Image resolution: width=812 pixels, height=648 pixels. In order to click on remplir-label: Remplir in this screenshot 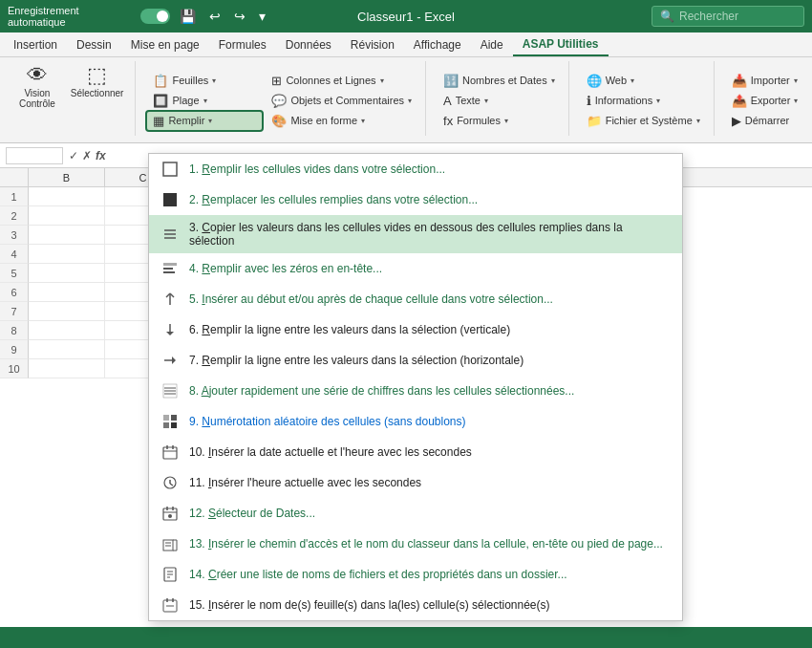, I will do `click(186, 120)`.